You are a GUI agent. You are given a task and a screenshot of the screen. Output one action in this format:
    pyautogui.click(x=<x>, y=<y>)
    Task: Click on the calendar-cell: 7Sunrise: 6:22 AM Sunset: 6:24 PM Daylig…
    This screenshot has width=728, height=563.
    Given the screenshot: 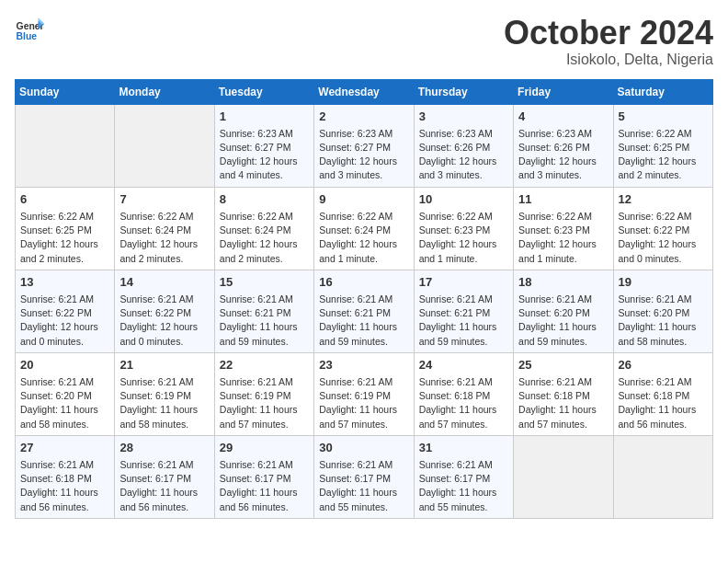 What is the action you would take?
    pyautogui.click(x=165, y=228)
    